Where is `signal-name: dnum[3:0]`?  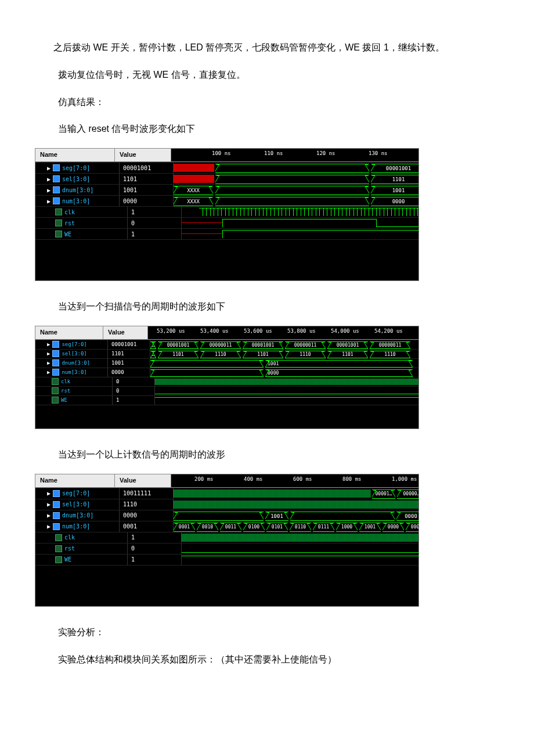
signal-name: dnum[3:0] is located at coordinates (78, 516).